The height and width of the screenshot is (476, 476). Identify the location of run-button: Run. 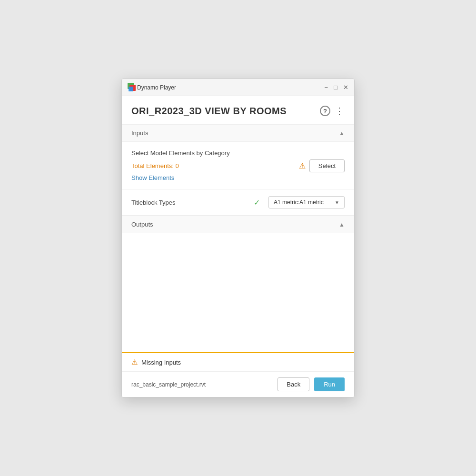
(329, 385).